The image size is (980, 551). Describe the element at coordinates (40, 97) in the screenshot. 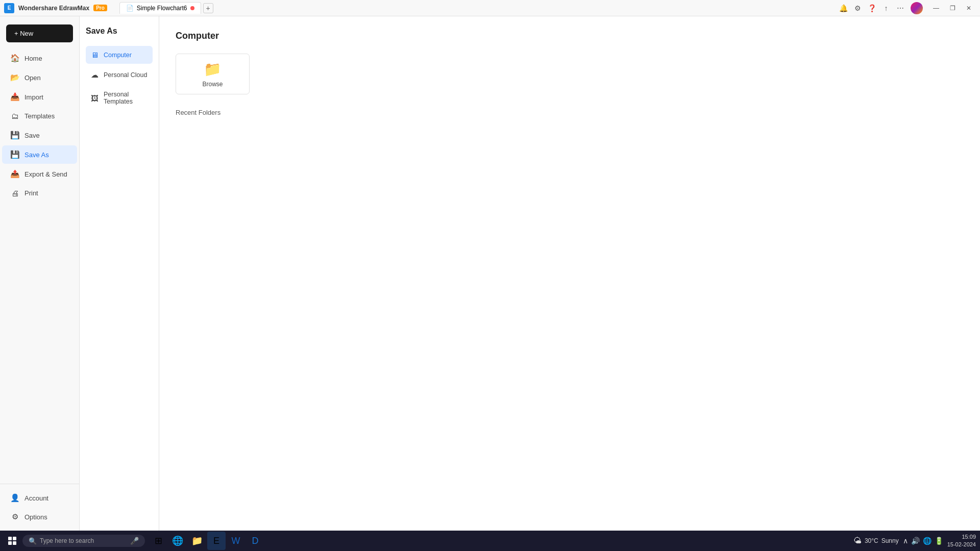

I see `sidebar-item-import: 📥 Import` at that location.